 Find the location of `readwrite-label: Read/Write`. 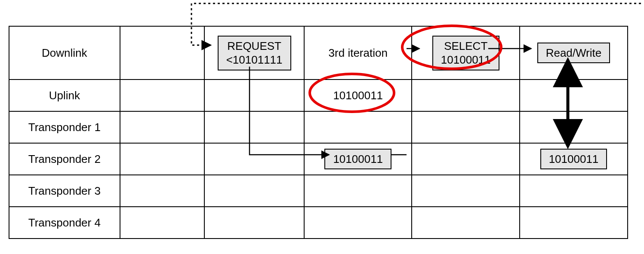

readwrite-label: Read/Write is located at coordinates (574, 53).